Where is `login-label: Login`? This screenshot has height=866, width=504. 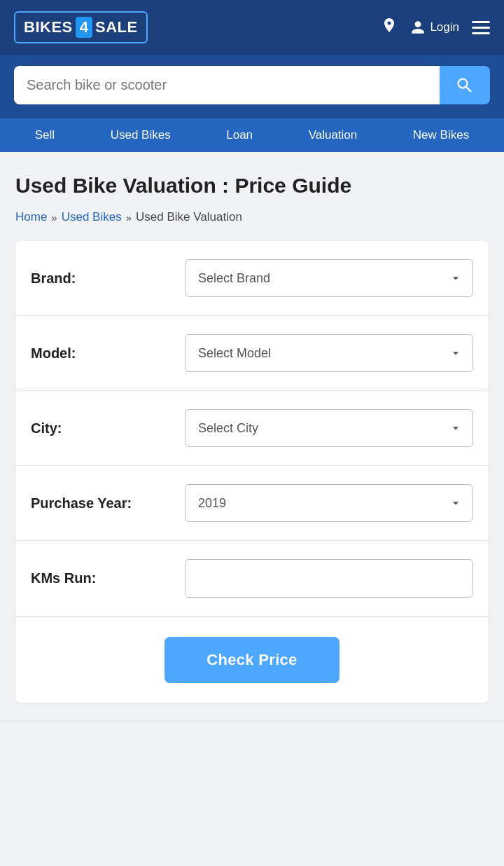 login-label: Login is located at coordinates (444, 27).